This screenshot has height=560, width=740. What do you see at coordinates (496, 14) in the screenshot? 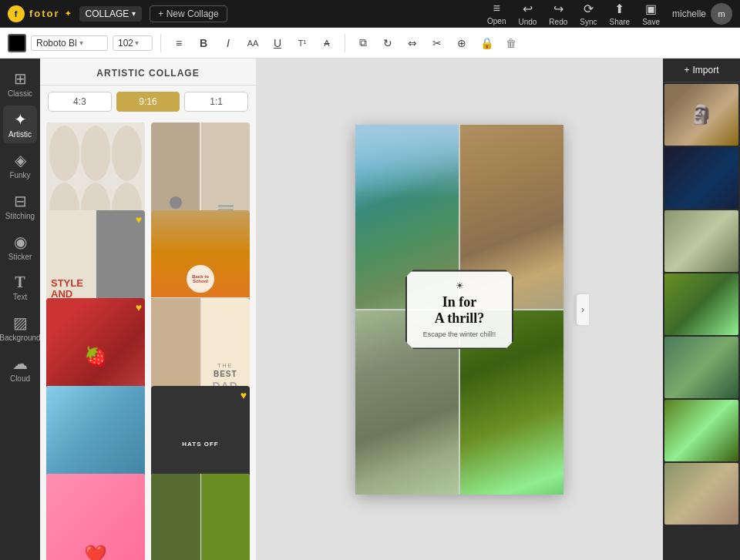
I see `open-button: ≡ Open` at bounding box center [496, 14].